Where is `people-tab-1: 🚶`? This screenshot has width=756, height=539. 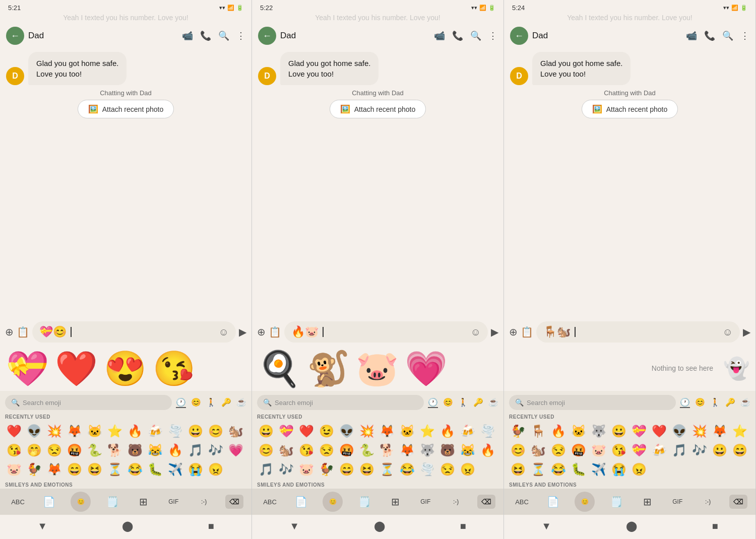 people-tab-1: 🚶 is located at coordinates (211, 403).